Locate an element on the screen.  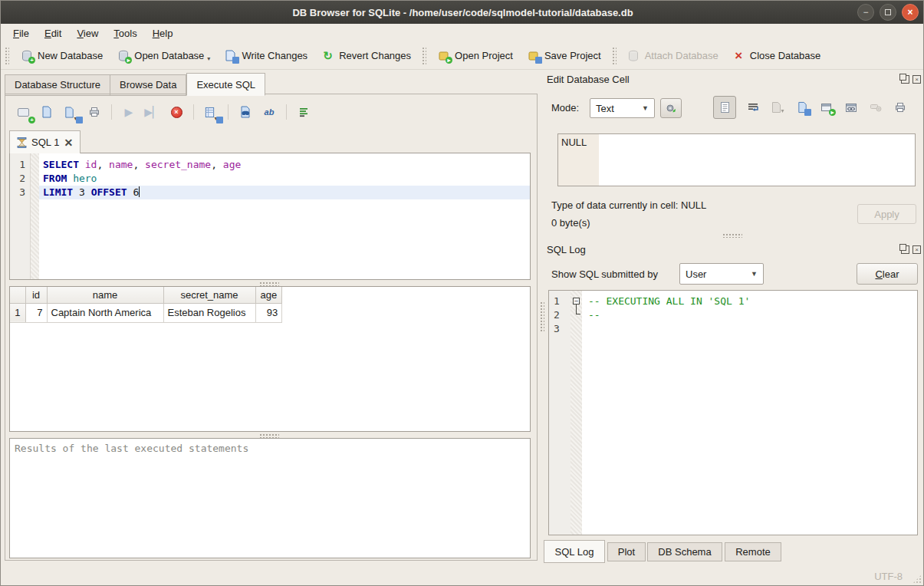
import-cell-data-button: ▾ is located at coordinates (778, 107).